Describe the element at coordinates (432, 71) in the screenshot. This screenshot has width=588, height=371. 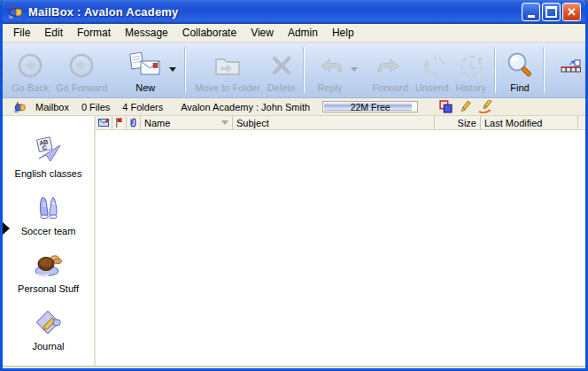
I see `unsend-button: Unsend` at that location.